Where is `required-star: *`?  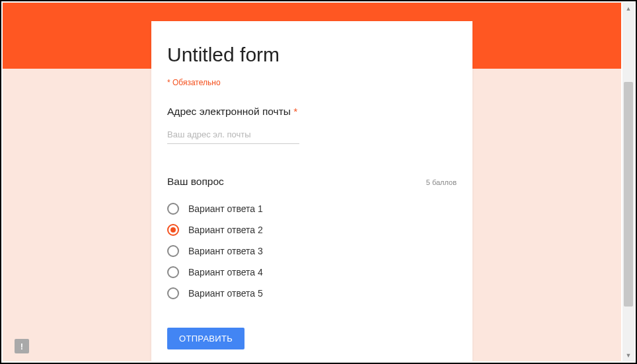 required-star: * is located at coordinates (295, 111).